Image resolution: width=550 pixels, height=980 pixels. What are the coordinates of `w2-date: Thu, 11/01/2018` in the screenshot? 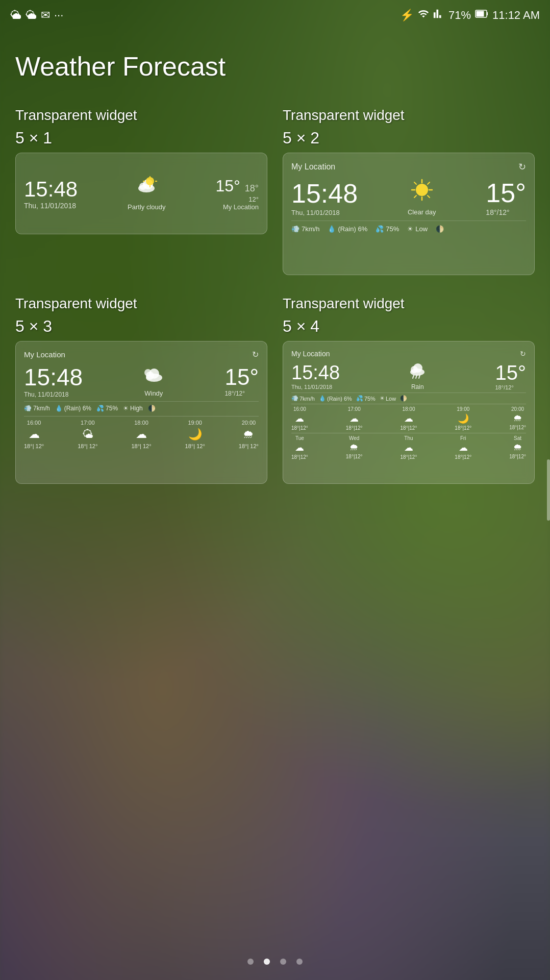 It's located at (324, 212).